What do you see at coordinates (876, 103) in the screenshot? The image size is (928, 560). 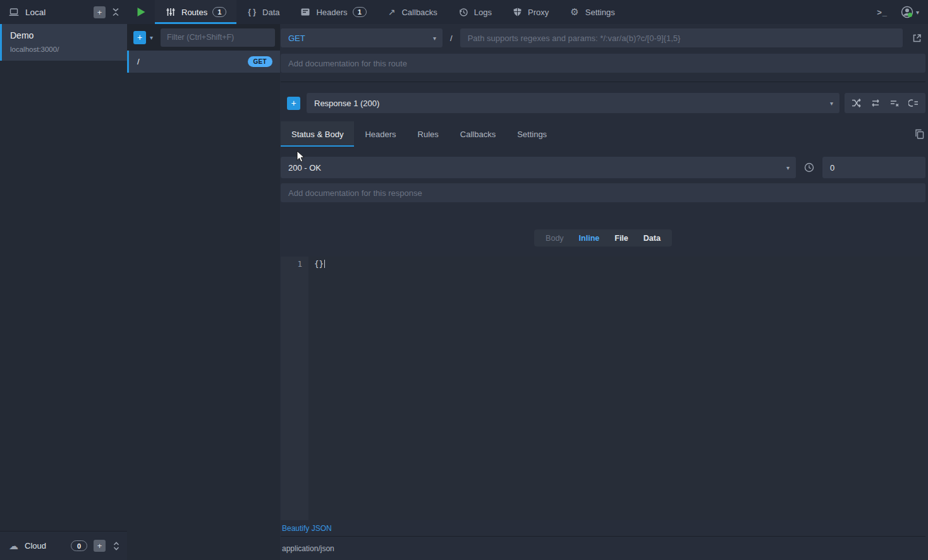 I see `sequential-response-icon` at bounding box center [876, 103].